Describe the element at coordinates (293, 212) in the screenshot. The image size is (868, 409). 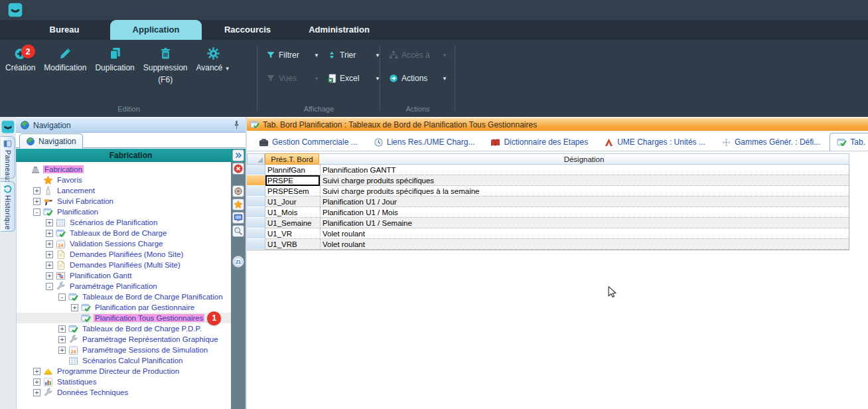
I see `cell-code: U1_Mois` at that location.